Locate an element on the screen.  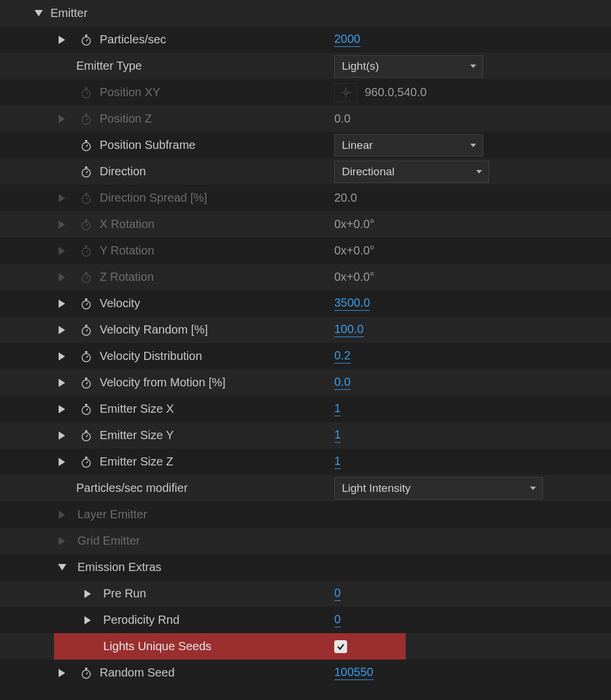
direction-spread-label: Direction Spread [%] is located at coordinates (154, 198).